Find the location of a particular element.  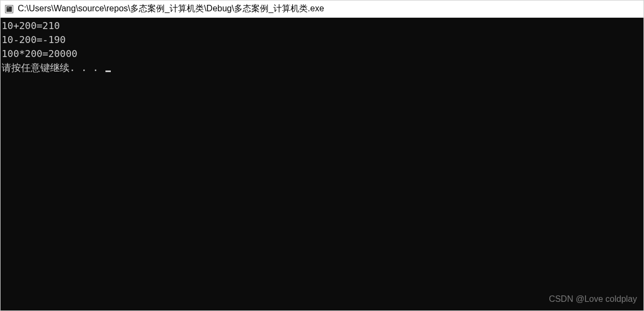

console-line: 10-200=-190 is located at coordinates (322, 40).